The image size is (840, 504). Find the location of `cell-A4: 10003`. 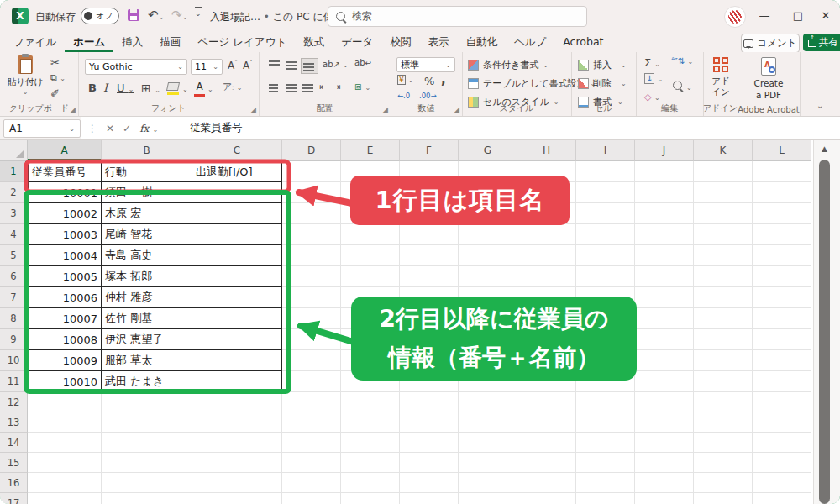

cell-A4: 10003 is located at coordinates (65, 235).